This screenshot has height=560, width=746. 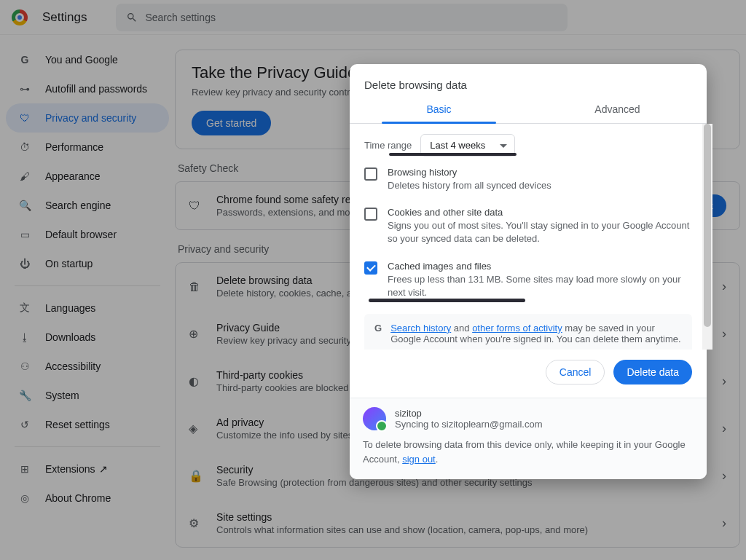 I want to click on tab-advanced: Advanced, so click(x=618, y=109).